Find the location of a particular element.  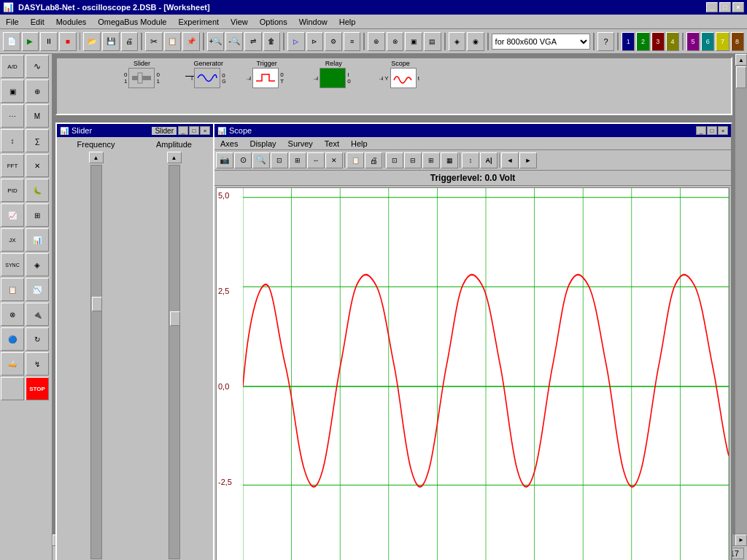

tb-extra2: ⊗ is located at coordinates (395, 42).